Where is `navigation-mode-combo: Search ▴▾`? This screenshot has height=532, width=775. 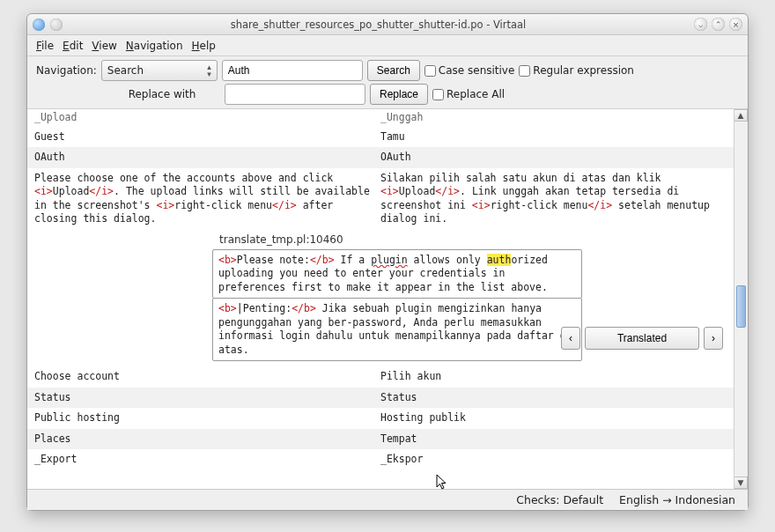 navigation-mode-combo: Search ▴▾ is located at coordinates (159, 70).